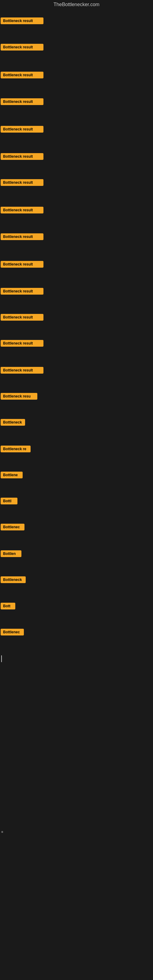 The image size is (153, 980). Describe the element at coordinates (11, 555) in the screenshot. I see `bottleneck-item-21: Bottlen` at that location.